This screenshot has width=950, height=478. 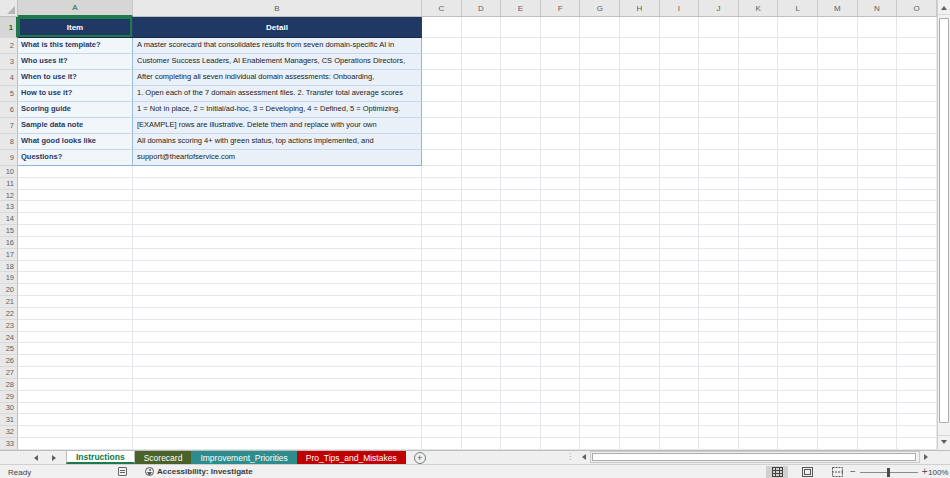 I want to click on cell-N11, so click(x=878, y=184).